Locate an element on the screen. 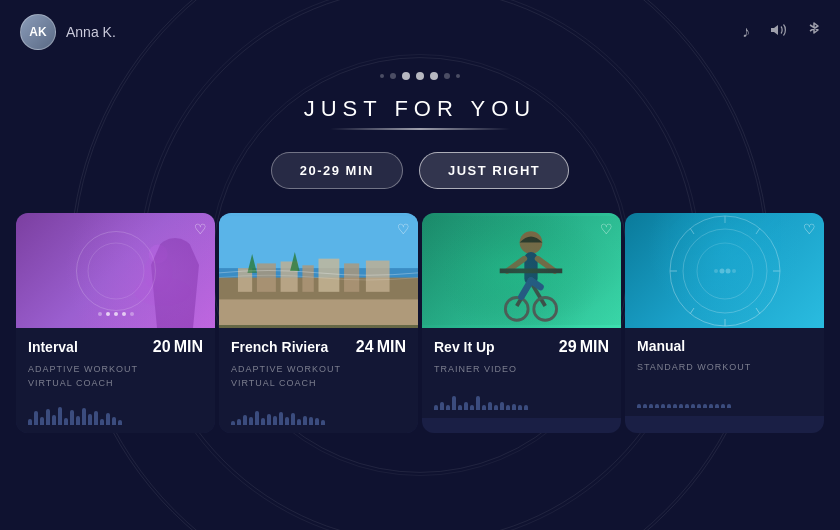  card-riviera-waveform is located at coordinates (318, 413).